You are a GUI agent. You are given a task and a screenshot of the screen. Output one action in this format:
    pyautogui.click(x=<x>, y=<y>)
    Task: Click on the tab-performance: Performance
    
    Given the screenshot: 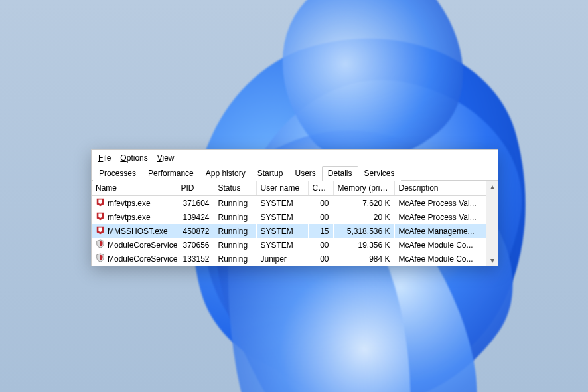 What is the action you would take?
    pyautogui.click(x=171, y=173)
    